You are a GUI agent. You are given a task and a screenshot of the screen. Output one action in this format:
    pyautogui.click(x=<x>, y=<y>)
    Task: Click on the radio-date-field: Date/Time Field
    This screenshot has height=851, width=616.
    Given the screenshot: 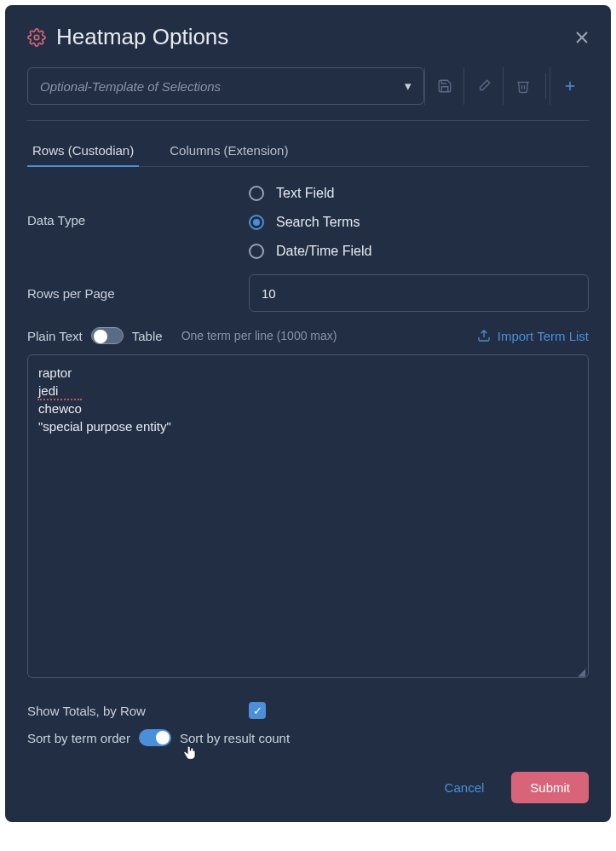 What is the action you would take?
    pyautogui.click(x=419, y=251)
    